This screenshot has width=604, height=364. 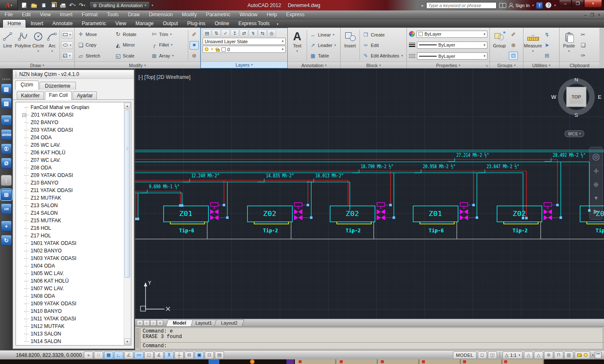 I want to click on expand-icon: +, so click(x=24, y=115).